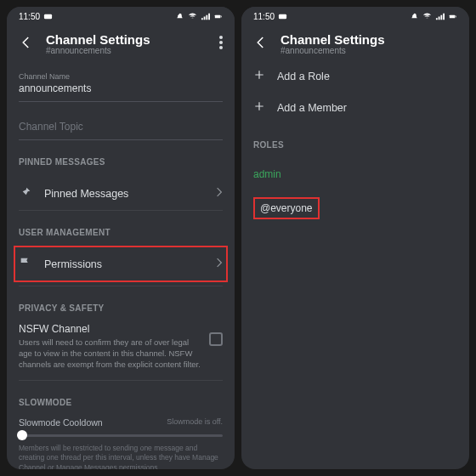  I want to click on slowmode-section-label: SLOWMODE, so click(121, 403).